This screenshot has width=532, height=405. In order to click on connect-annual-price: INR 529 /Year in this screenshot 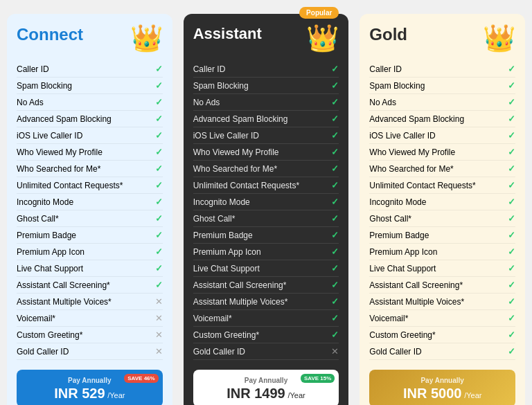, I will do `click(89, 395)`.